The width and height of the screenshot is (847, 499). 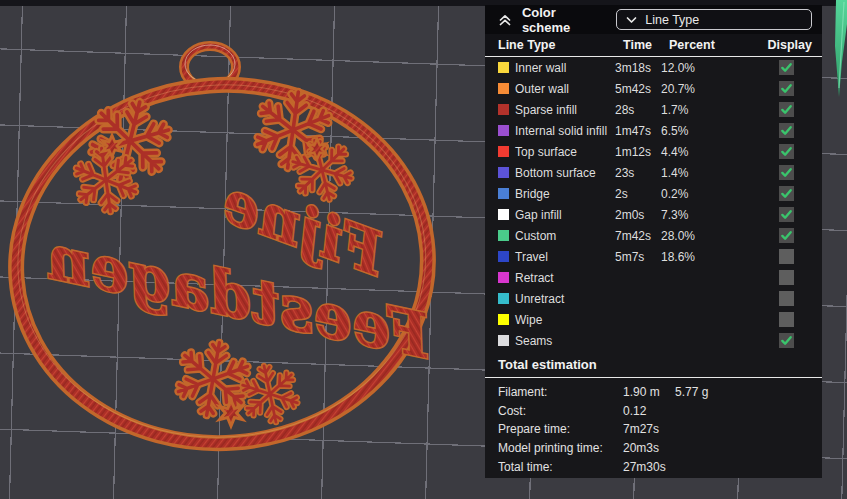 What do you see at coordinates (711, 194) in the screenshot?
I see `line-type-percent: 0.2%` at bounding box center [711, 194].